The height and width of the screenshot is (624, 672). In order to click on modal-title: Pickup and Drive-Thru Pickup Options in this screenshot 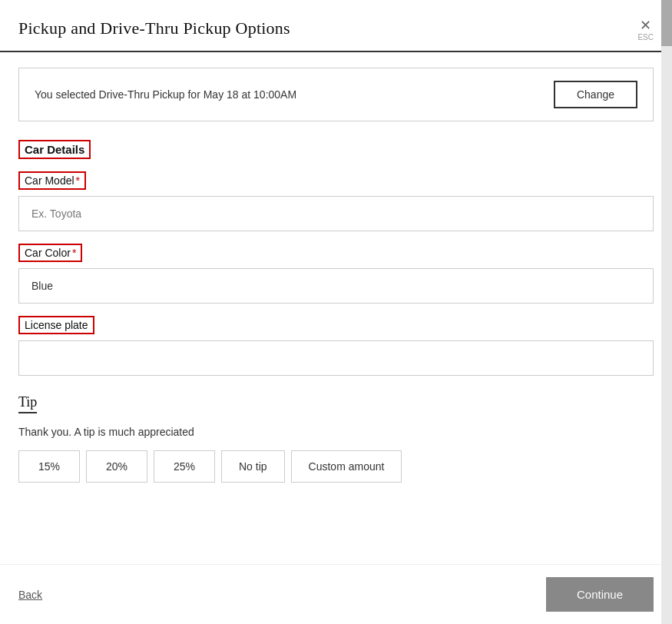, I will do `click(154, 28)`.